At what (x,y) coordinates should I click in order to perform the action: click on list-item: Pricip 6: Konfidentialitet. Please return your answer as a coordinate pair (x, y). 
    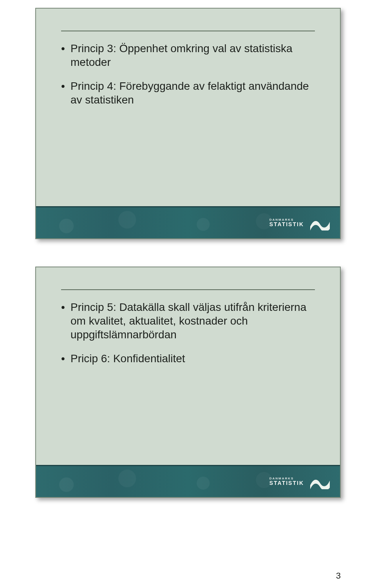
    Looking at the image, I should click on (188, 358).